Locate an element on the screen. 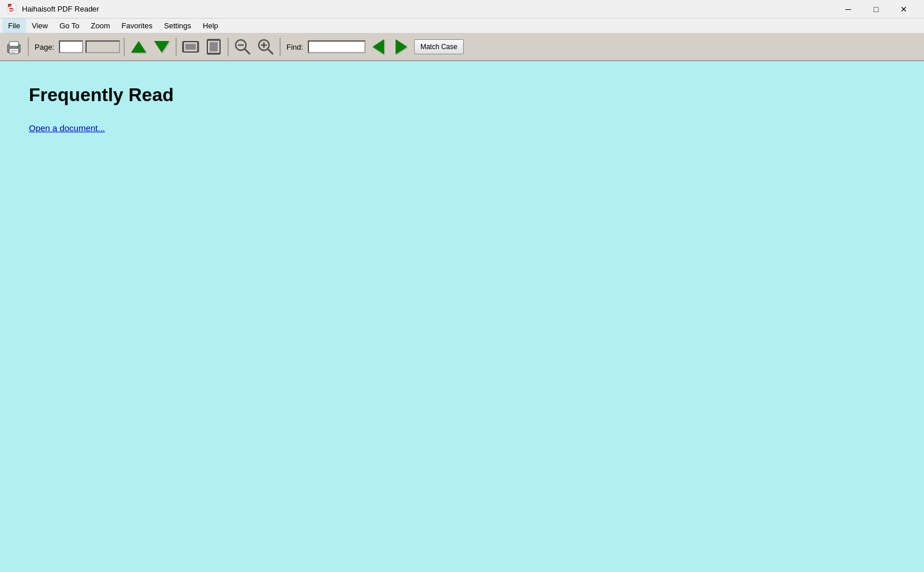  menu-bar: File View Go To Zoom Favorites Settings … is located at coordinates (462, 26).